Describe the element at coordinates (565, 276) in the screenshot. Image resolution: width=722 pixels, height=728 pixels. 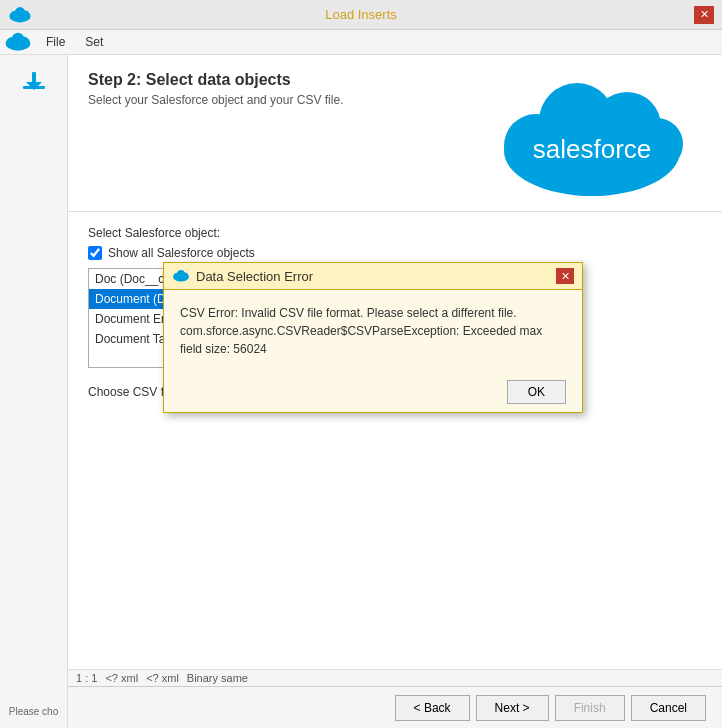
I see `dialog-close-button: ✕` at that location.